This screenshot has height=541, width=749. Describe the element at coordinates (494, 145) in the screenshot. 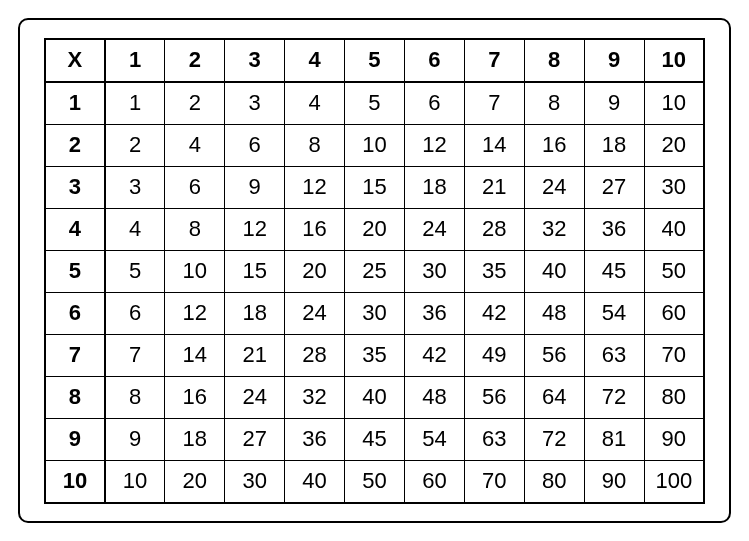

I see `table-cell: 14` at that location.